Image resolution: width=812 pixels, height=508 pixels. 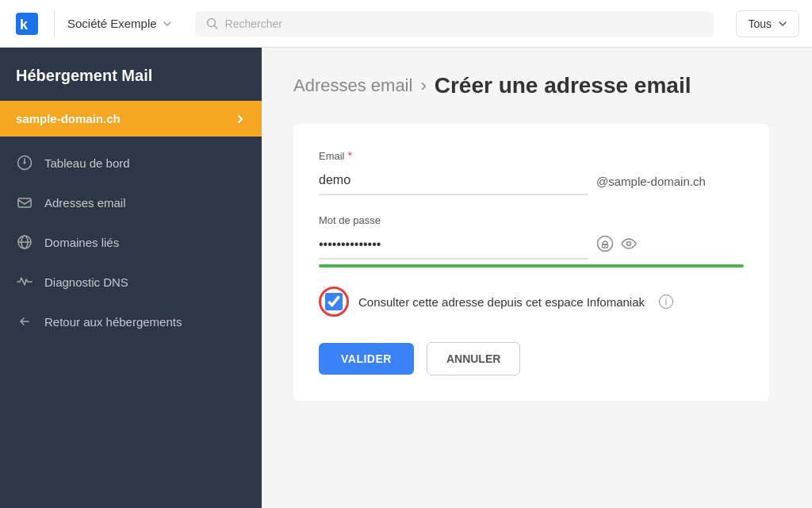 I want to click on sidebar-item-tableau: Tableau de bord, so click(x=131, y=163).